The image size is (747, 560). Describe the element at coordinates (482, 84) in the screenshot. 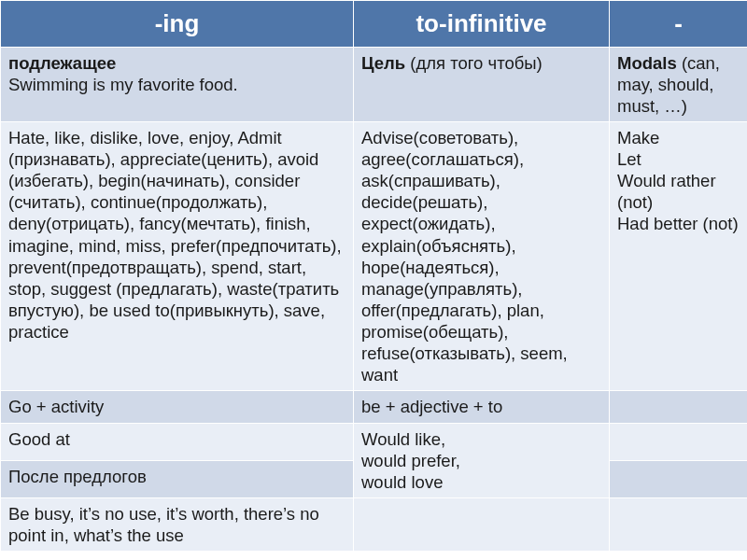

I see `cell-inf: Цель (для того чтобы)` at that location.